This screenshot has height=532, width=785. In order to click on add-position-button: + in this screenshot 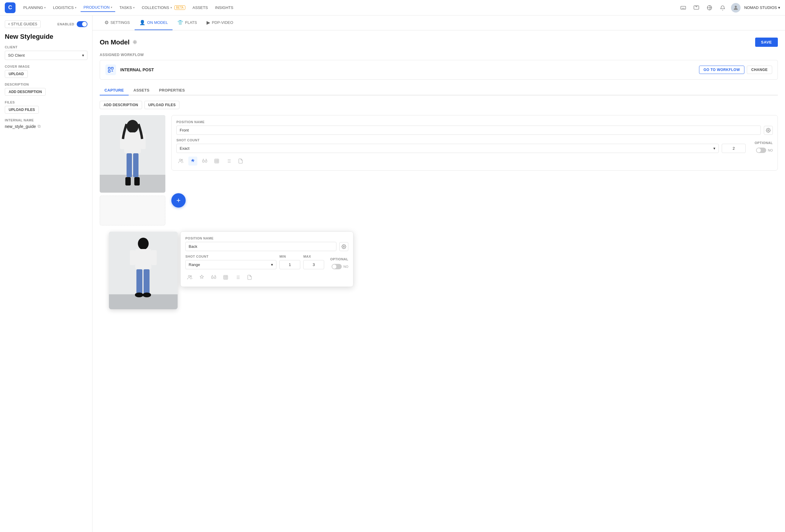, I will do `click(178, 201)`.